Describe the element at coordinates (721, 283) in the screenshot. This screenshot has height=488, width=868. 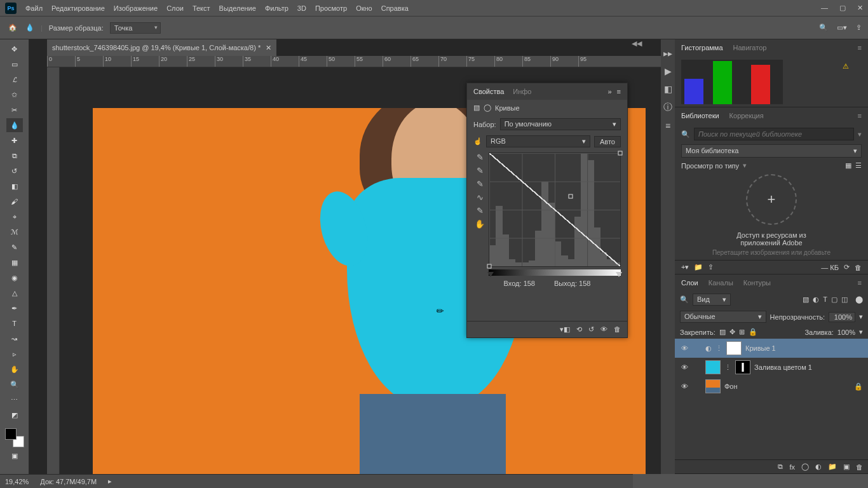
I see `tab-channels: Каналы` at that location.